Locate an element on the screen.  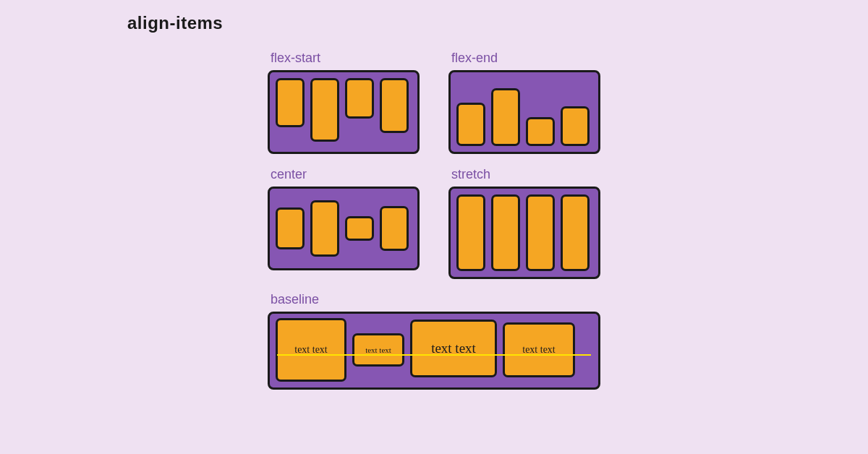
example-label: center is located at coordinates (345, 175).